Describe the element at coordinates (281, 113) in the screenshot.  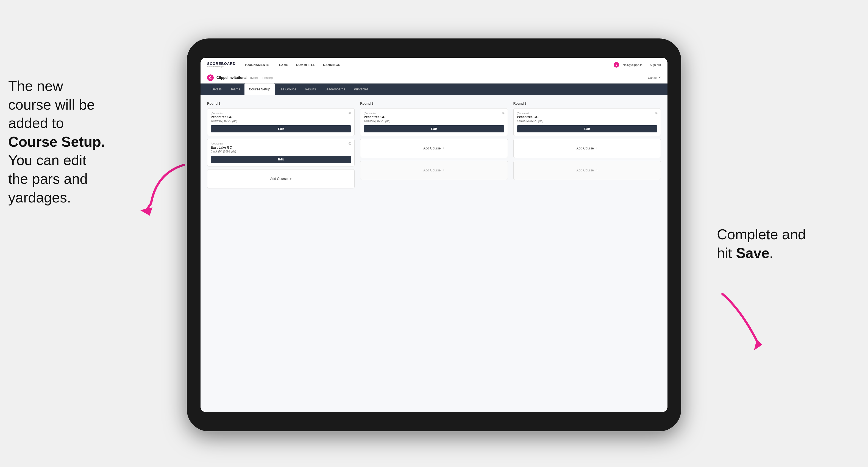
I see `round-1-course-a-badge: (Course A)` at that location.